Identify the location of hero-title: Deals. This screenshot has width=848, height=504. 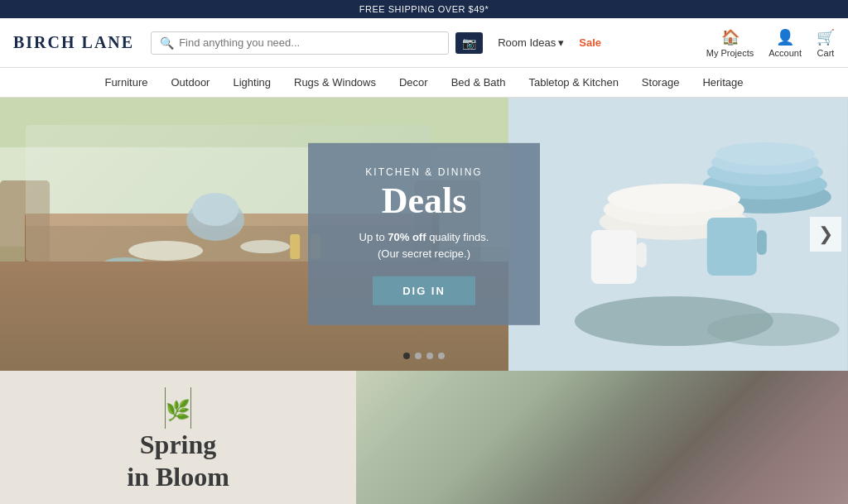
(424, 201).